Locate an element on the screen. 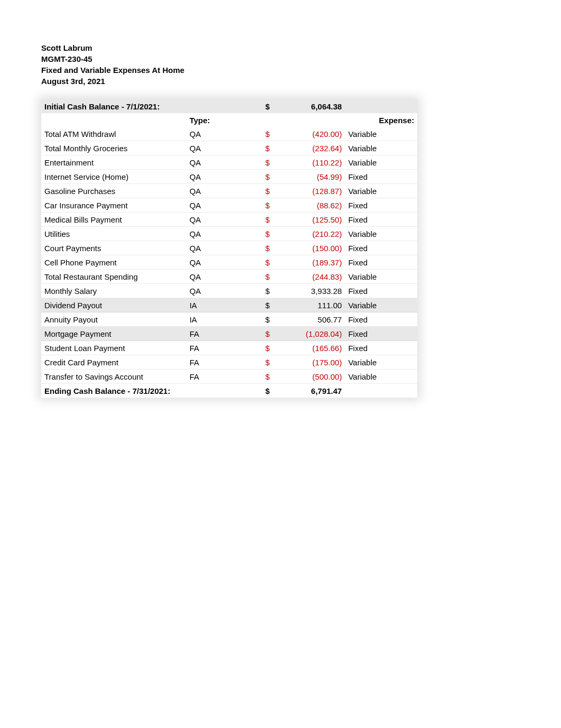 The height and width of the screenshot is (728, 561). table-row: Mortgage PaymentFA$(1,028.04)Fixed is located at coordinates (229, 334).